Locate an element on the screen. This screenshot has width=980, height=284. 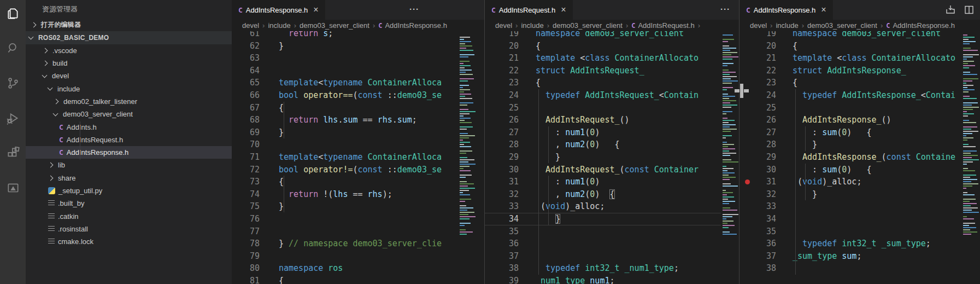
code-line: 39_num1_type num1; is located at coordinates (603, 279).